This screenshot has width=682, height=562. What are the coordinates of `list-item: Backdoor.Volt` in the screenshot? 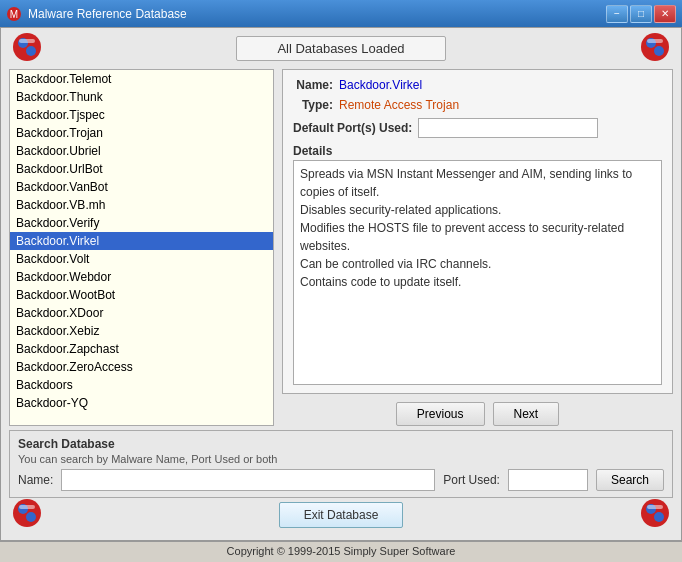 It's located at (142, 259).